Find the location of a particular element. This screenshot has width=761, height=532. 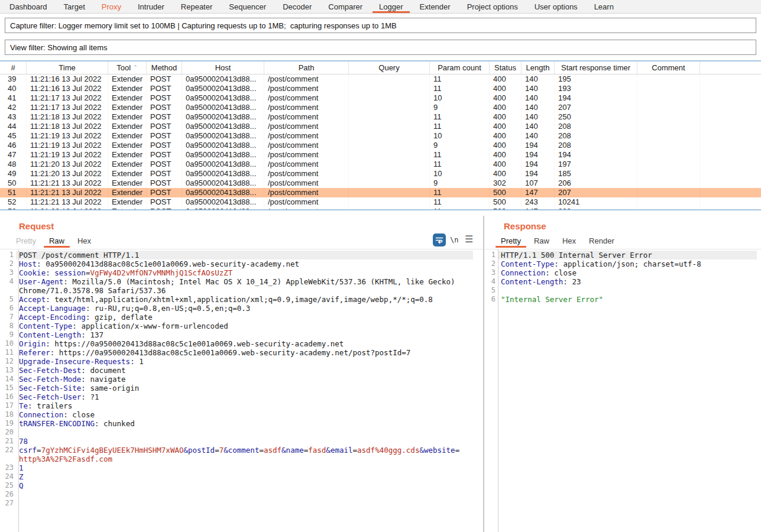

cell-number: 39 is located at coordinates (13, 79).